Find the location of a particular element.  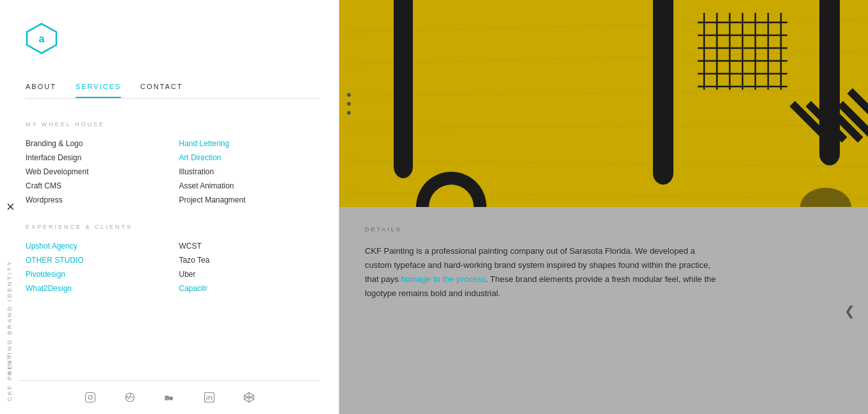

close-button: × is located at coordinates (10, 207).